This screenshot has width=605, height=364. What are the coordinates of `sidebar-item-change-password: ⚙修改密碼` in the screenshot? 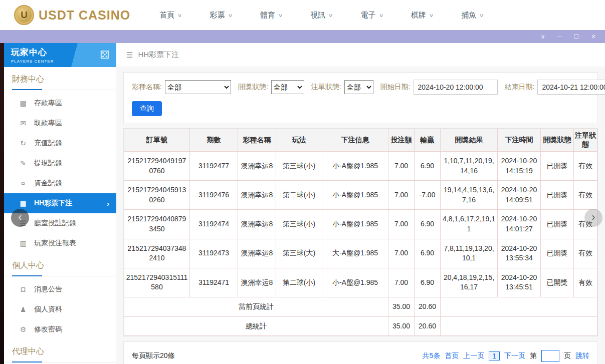 It's located at (60, 329).